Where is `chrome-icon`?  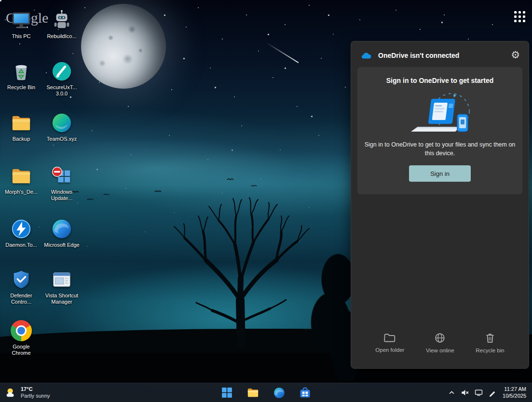
chrome-icon is located at coordinates (21, 331).